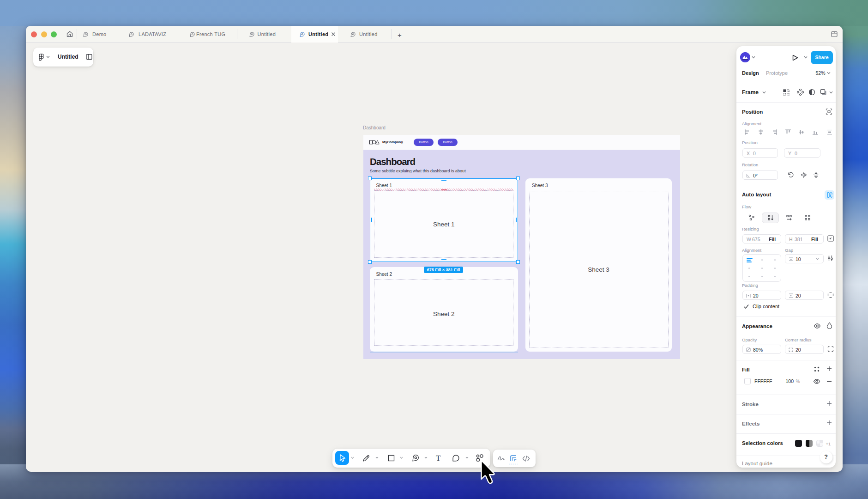  Describe the element at coordinates (803, 175) in the screenshot. I see `flip-horizontal-icon` at that location.